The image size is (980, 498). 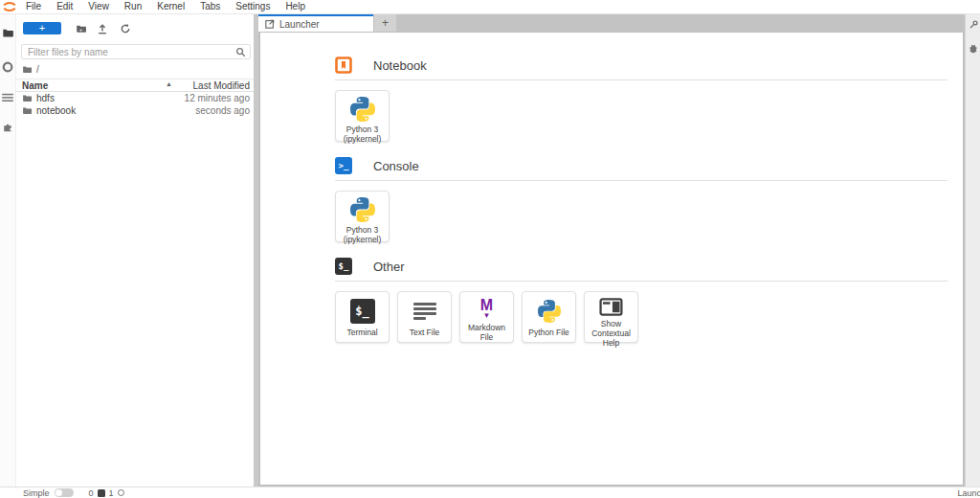 What do you see at coordinates (973, 25) in the screenshot?
I see `property-inspector-icon` at bounding box center [973, 25].